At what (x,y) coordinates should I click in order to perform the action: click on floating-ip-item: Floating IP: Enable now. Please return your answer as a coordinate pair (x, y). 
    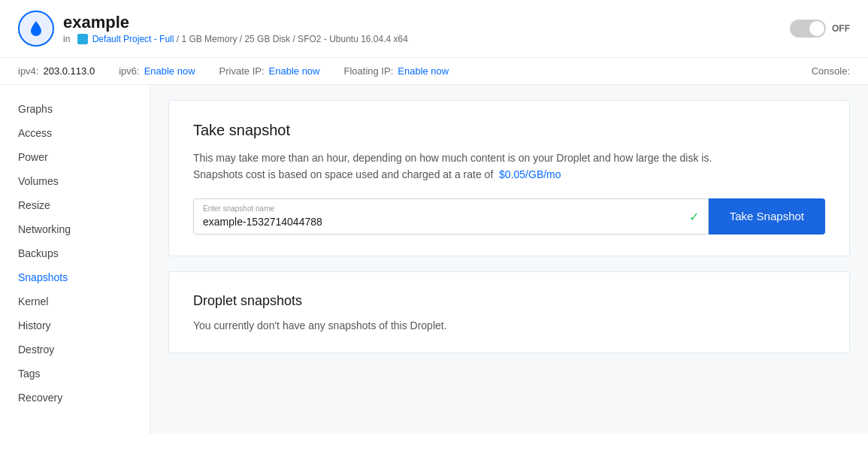
    Looking at the image, I should click on (397, 71).